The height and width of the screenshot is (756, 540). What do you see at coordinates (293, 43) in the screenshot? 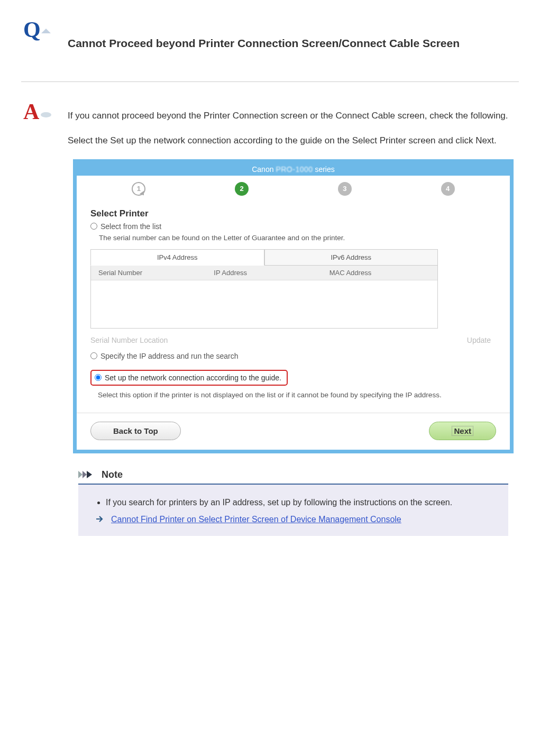
I see `question-title: Cannot Proceed beyond Printer Connection…` at bounding box center [293, 43].